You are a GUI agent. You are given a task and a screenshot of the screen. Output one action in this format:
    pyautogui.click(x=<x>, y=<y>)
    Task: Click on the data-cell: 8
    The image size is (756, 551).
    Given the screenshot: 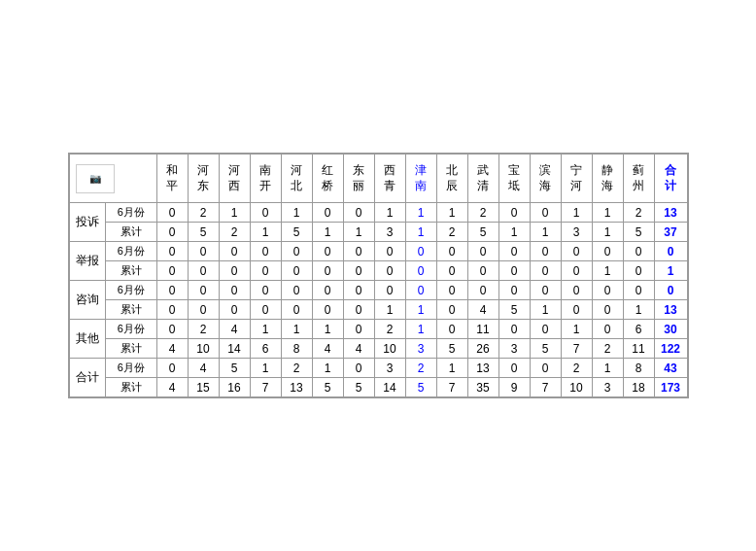 What is the action you would take?
    pyautogui.click(x=296, y=349)
    